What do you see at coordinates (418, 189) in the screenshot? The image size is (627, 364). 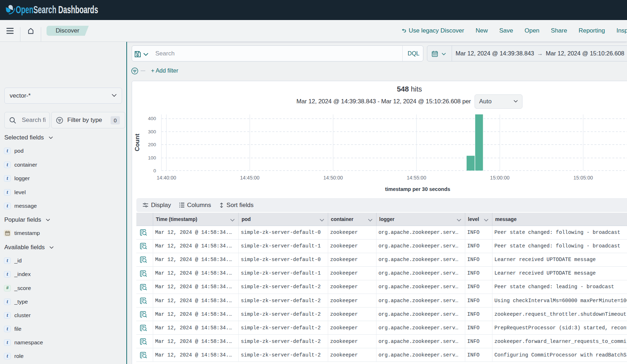 I see `svg-text: timestamp per 30 seconds` at bounding box center [418, 189].